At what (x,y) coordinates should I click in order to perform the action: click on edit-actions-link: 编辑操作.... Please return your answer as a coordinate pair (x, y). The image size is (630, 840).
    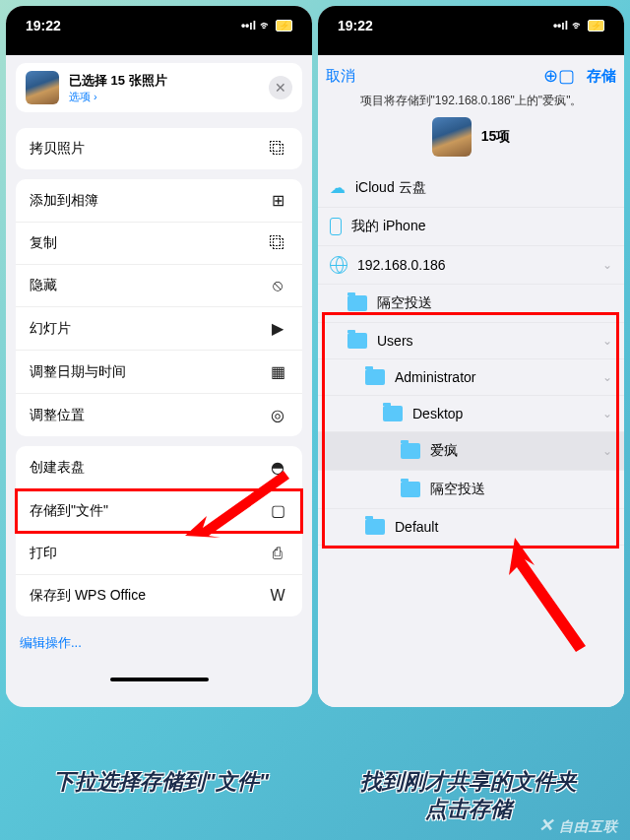
    Looking at the image, I should click on (159, 649).